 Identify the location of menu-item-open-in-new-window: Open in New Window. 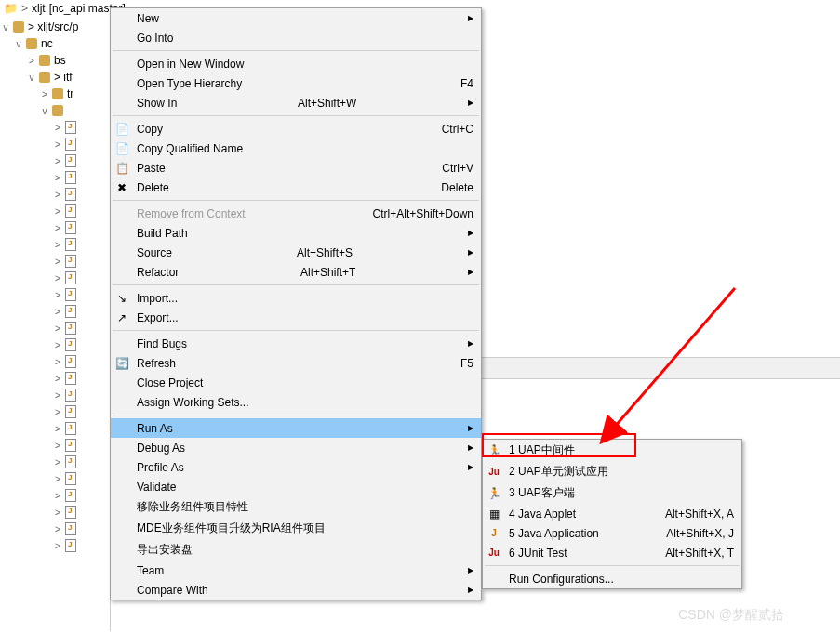
(296, 63).